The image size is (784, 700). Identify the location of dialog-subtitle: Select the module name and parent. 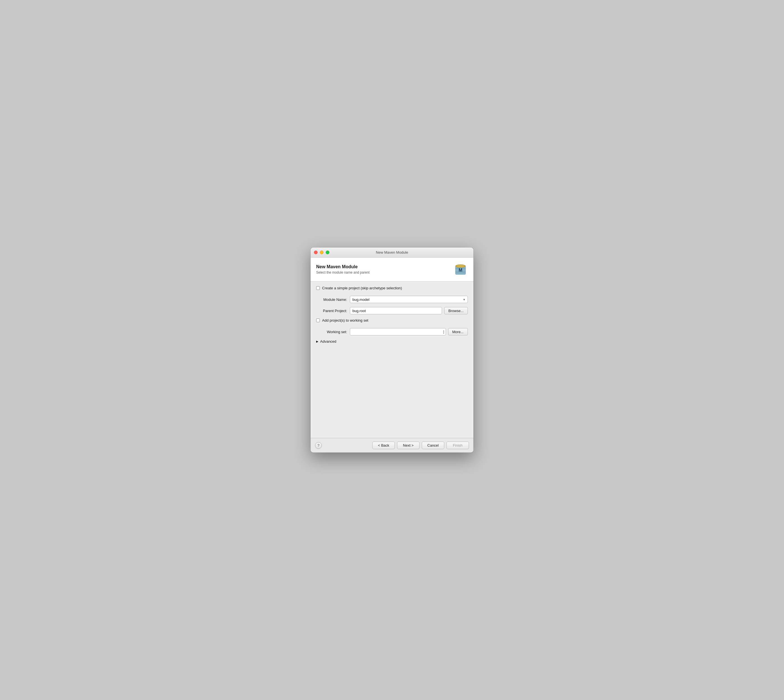
(343, 272).